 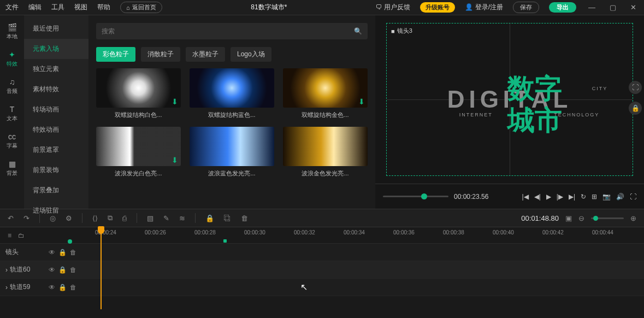 What do you see at coordinates (56, 190) in the screenshot?
I see `cat-bg-overlay: 背景叠加` at bounding box center [56, 190].